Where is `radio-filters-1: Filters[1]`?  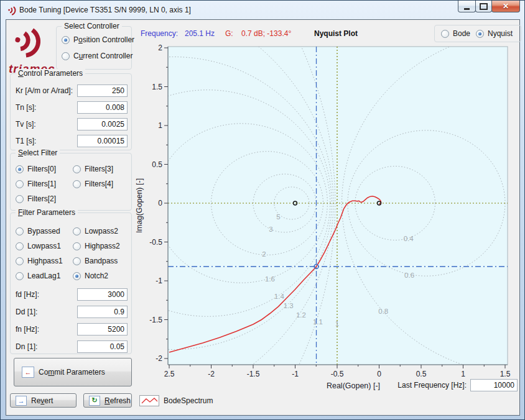 radio-filters-1: Filters[1] is located at coordinates (36, 184).